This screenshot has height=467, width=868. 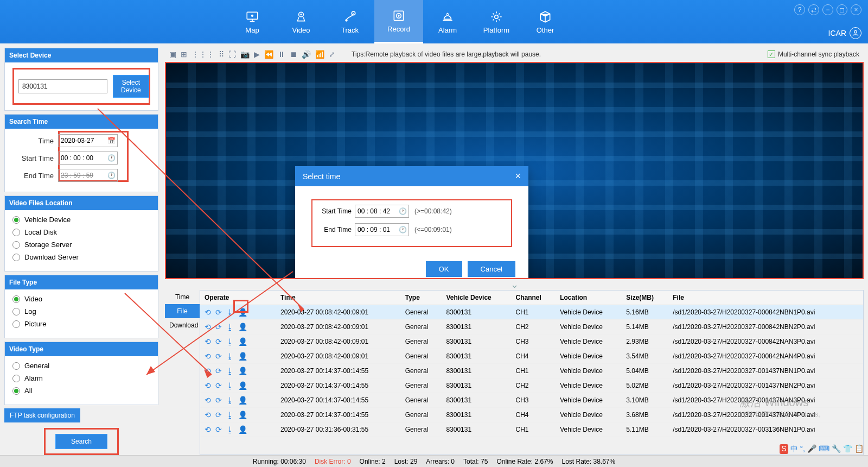 I want to click on device-input, so click(x=63, y=86).